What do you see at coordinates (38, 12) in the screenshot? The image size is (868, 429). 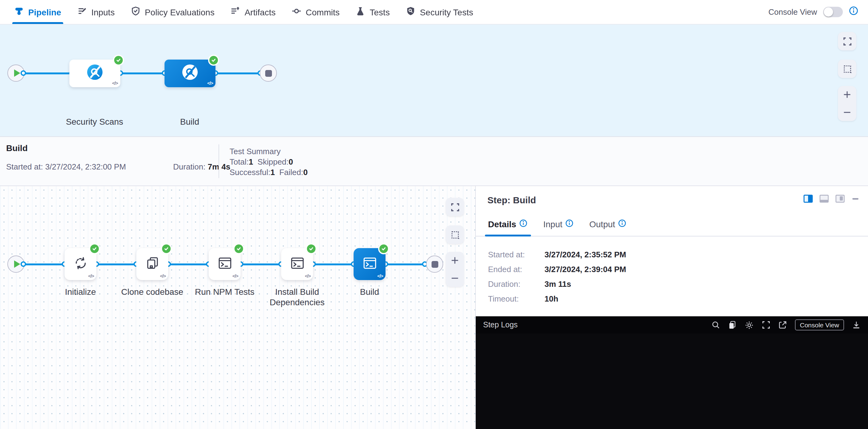 I see `tab-pipeline: Pipeline` at bounding box center [38, 12].